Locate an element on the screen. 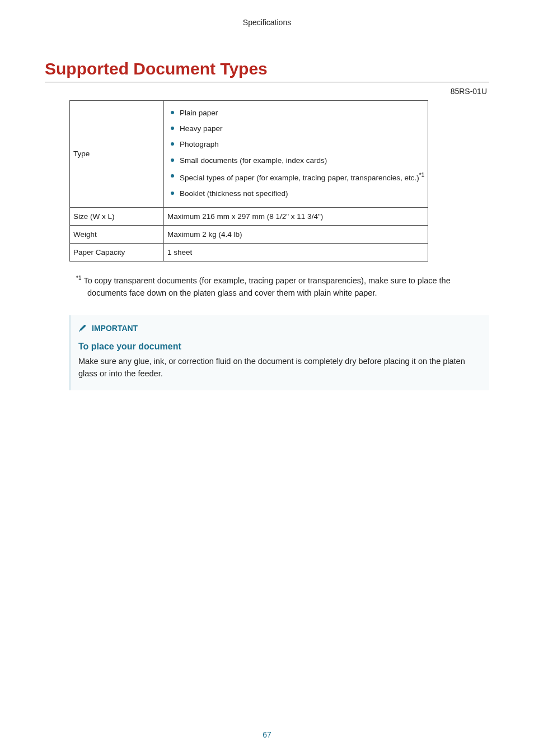  footnote: *1To copy transparent documents (for exa… is located at coordinates (283, 287).